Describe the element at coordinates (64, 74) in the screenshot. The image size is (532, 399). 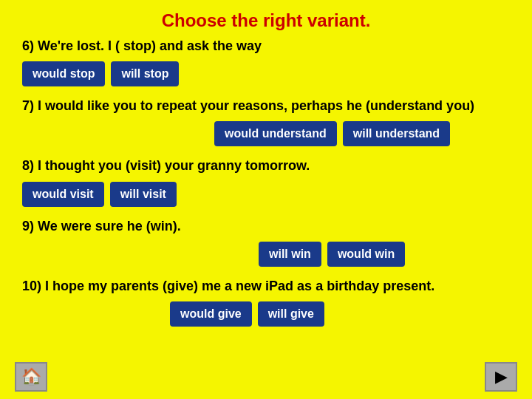
I see `q6-would-stop-button: would stop` at that location.